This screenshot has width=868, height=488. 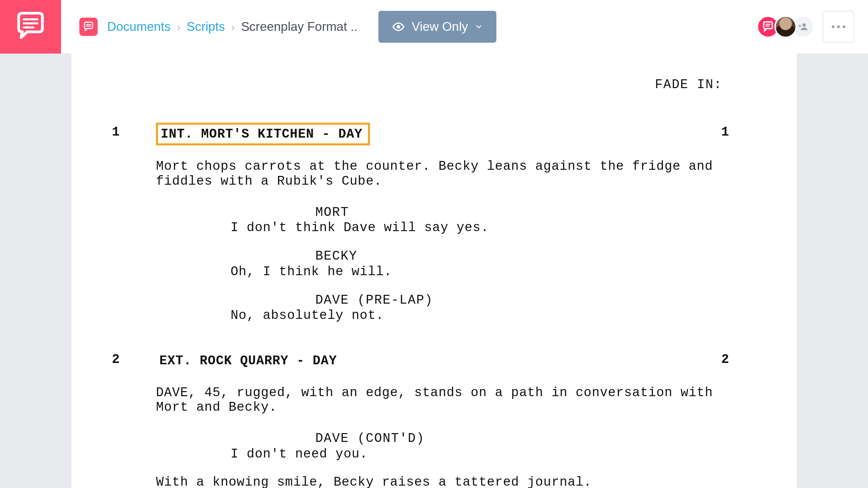 I want to click on more-options-button, so click(x=839, y=27).